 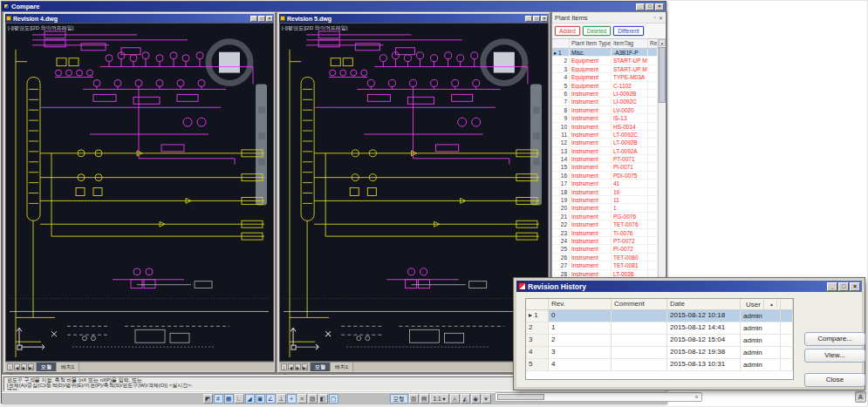 I want to click on plant-item-row: 4EquipmentTYPE-M03A, so click(x=605, y=77).